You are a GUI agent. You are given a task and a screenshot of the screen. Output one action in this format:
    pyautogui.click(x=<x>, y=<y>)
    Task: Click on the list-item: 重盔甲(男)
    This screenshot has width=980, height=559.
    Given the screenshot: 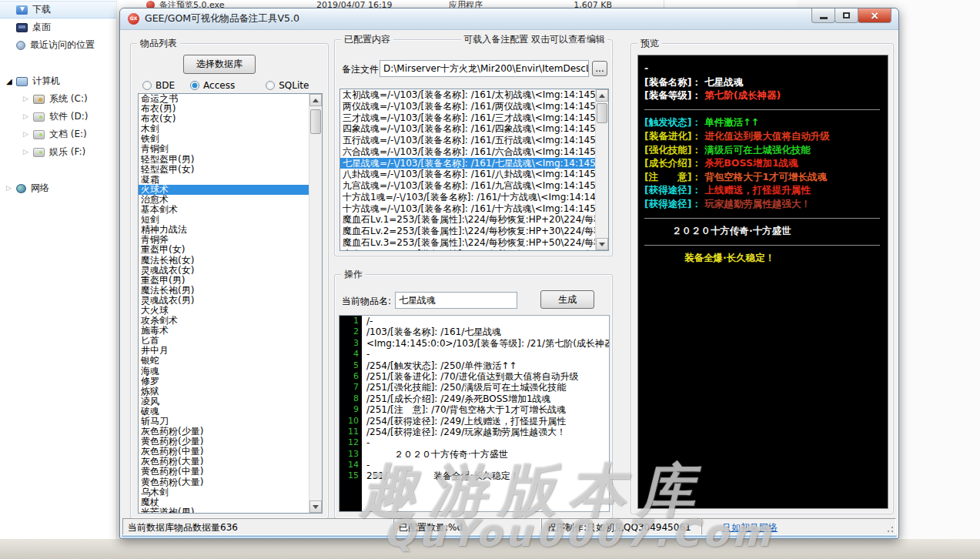 What is the action you would take?
    pyautogui.click(x=230, y=280)
    